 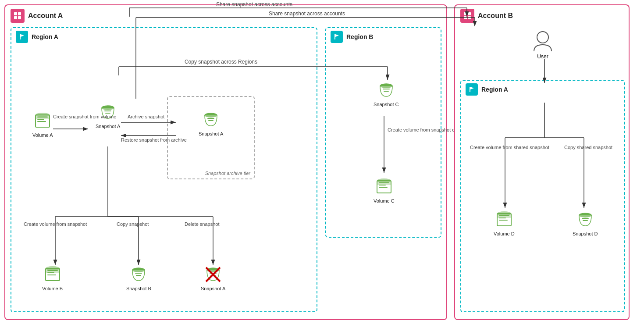 What do you see at coordinates (495, 89) in the screenshot?
I see `account-b-region-a-title: Region A` at bounding box center [495, 89].